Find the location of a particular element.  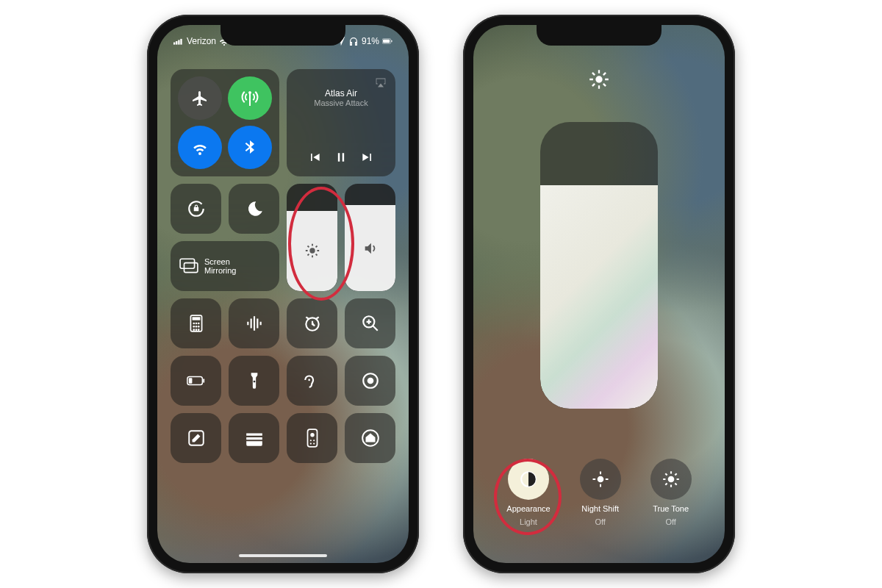

do-not-disturb-toggle is located at coordinates (254, 209).